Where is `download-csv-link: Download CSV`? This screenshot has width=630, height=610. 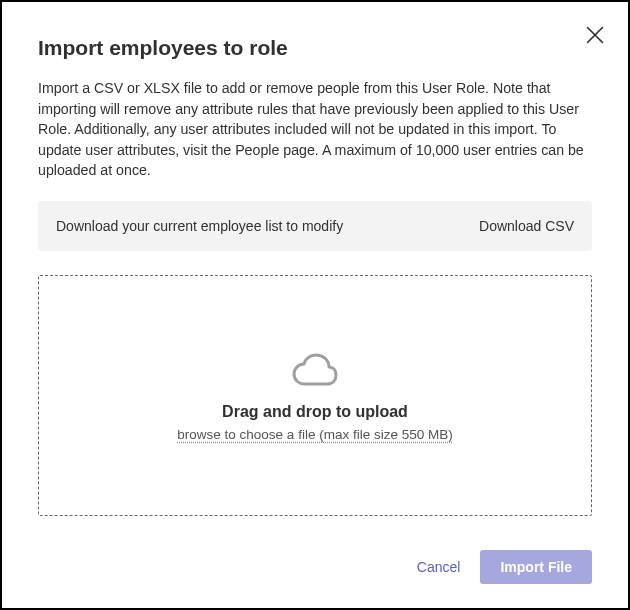 download-csv-link: Download CSV is located at coordinates (526, 226).